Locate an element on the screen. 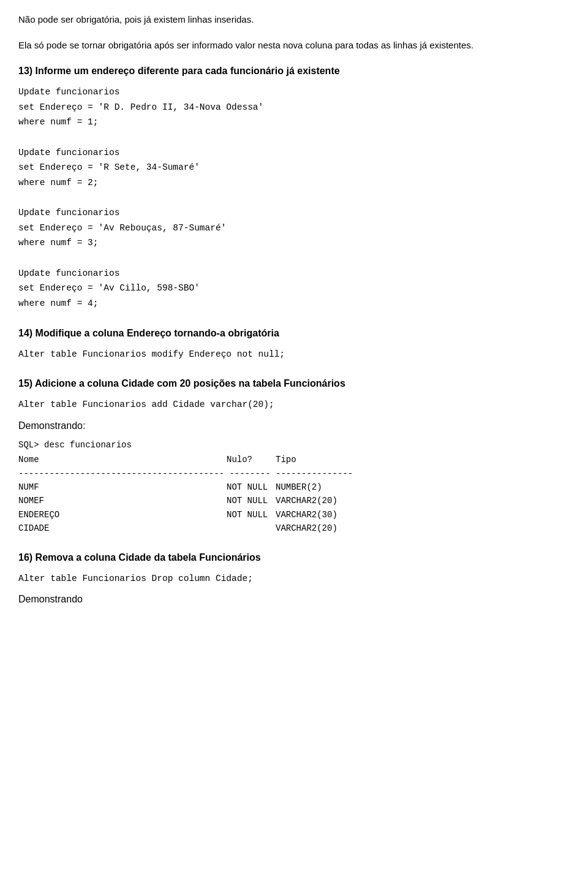 This screenshot has height=888, width=588. table-row: NOMEFNOT NULLVARCHAR2(20) is located at coordinates (294, 501).